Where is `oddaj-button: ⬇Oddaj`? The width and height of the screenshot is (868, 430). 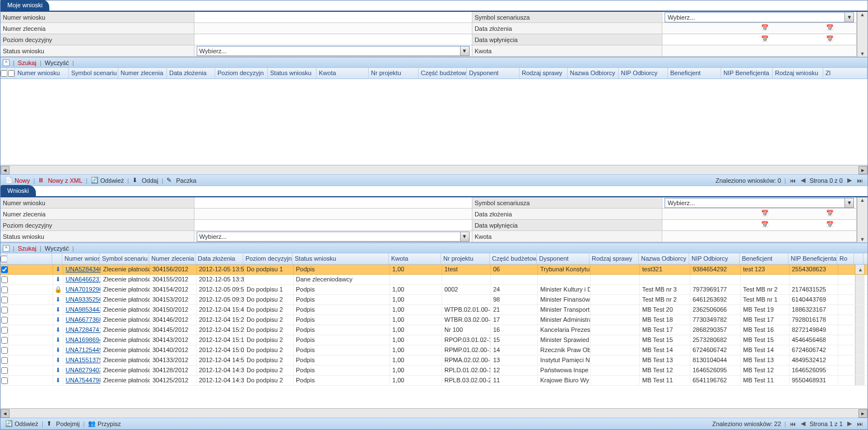
oddaj-button: ⬇Oddaj is located at coordinates (145, 181).